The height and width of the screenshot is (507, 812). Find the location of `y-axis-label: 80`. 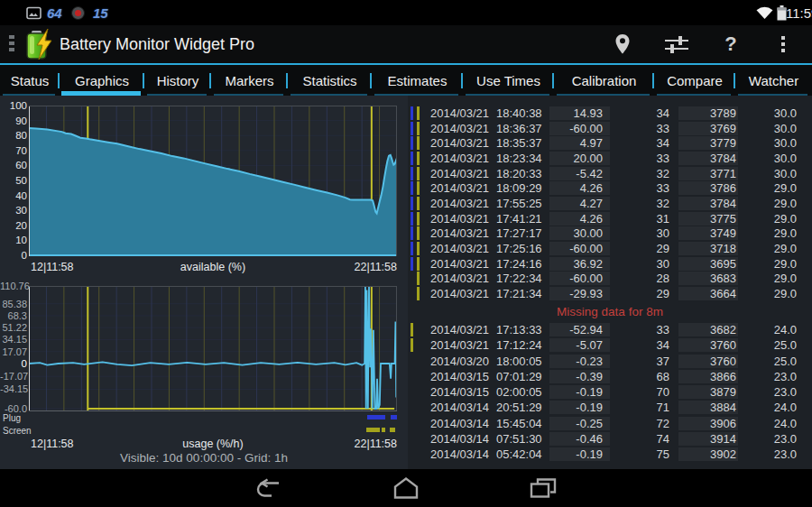

y-axis-label: 80 is located at coordinates (14, 135).